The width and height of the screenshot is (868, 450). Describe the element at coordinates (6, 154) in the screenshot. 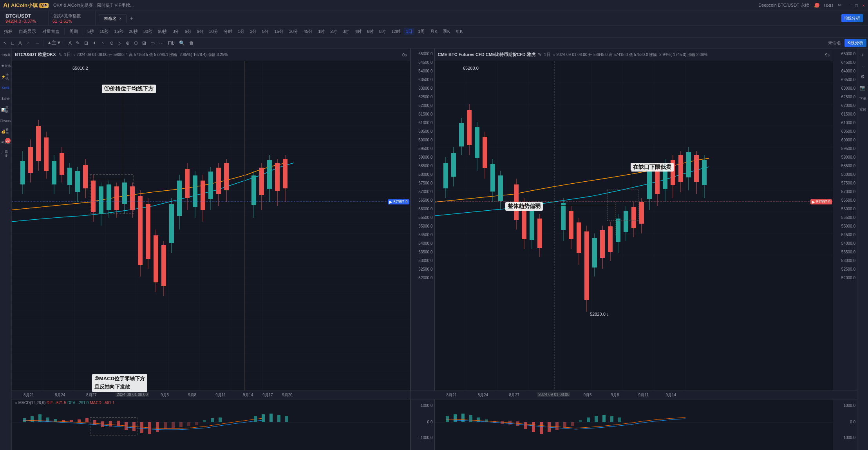

I see `sidebar-more: ⋯更多` at that location.